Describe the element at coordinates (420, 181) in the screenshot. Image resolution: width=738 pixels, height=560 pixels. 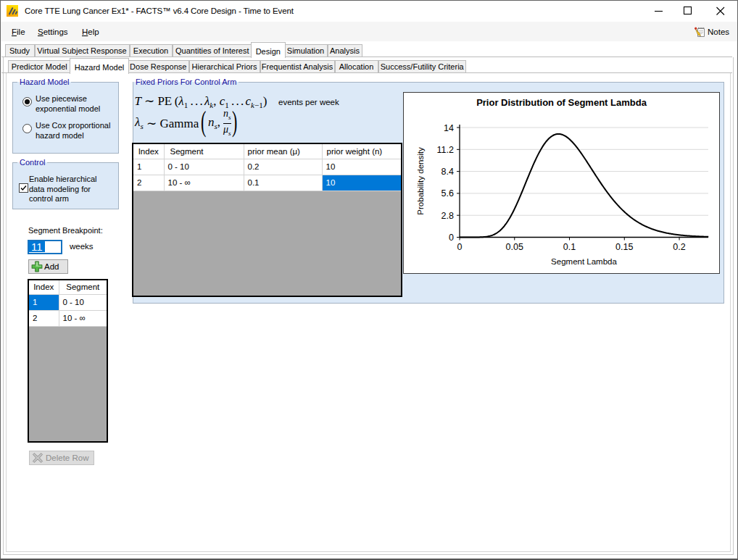
I see `svg-text: Probability density` at that location.